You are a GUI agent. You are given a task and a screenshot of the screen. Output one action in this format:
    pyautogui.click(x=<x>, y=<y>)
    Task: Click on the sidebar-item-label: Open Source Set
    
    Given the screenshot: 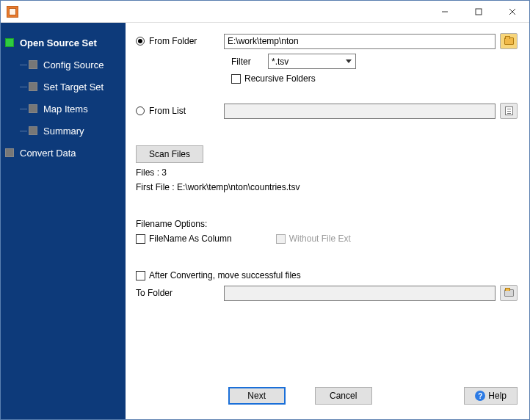 What is the action you would take?
    pyautogui.click(x=59, y=43)
    